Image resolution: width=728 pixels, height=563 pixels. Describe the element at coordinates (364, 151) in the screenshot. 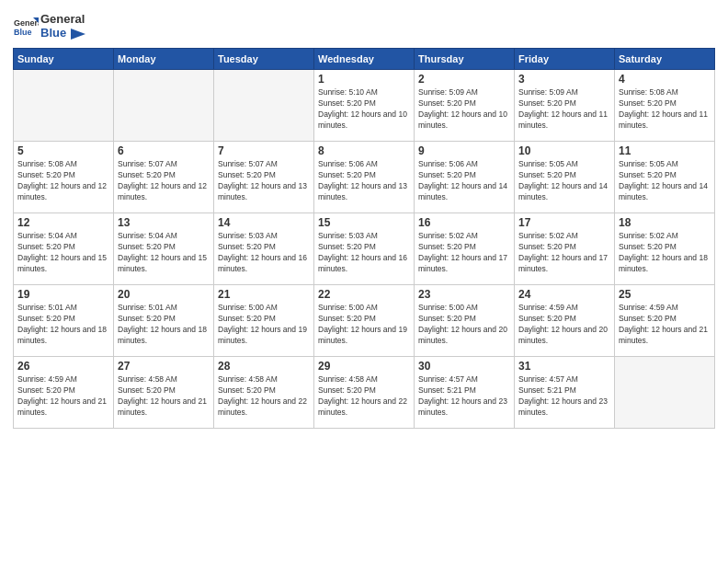

I see `cell-day-number: 8` at that location.